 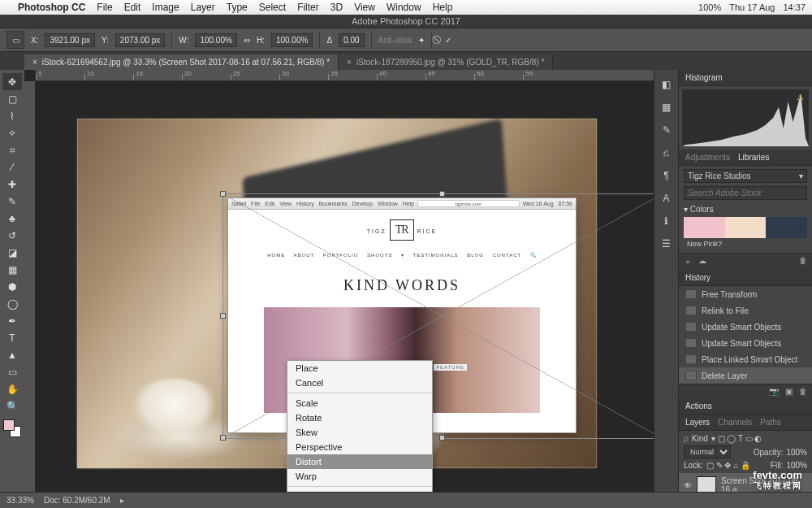 What do you see at coordinates (133, 7) in the screenshot?
I see `menu-edit: Edit` at bounding box center [133, 7].